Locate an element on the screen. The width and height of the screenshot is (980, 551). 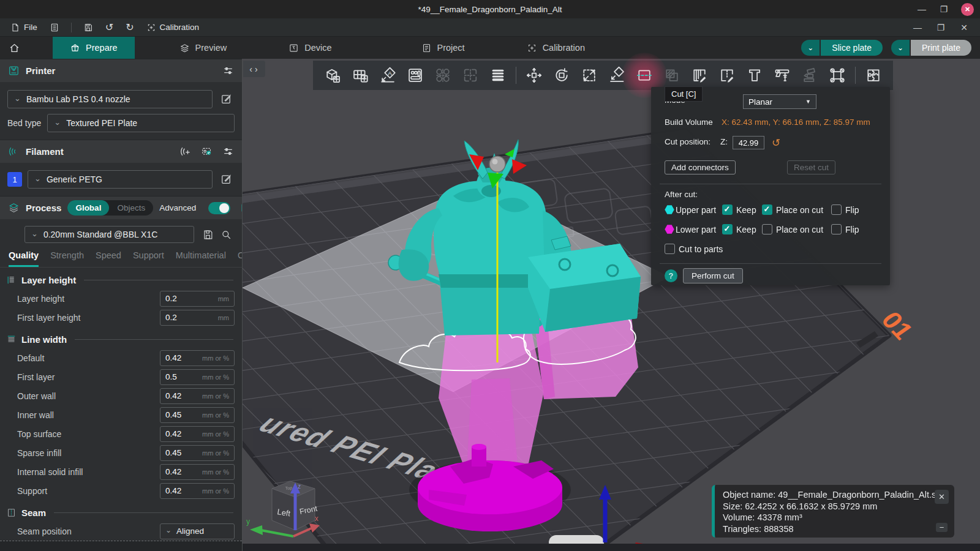
tab-multimaterial: Multimaterial is located at coordinates (201, 258).